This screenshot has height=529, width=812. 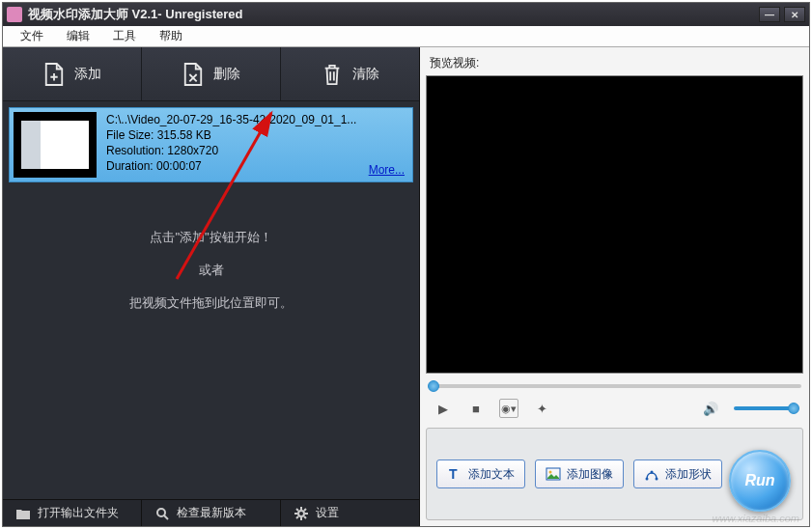 What do you see at coordinates (553, 474) in the screenshot?
I see `image-icon` at bounding box center [553, 474].